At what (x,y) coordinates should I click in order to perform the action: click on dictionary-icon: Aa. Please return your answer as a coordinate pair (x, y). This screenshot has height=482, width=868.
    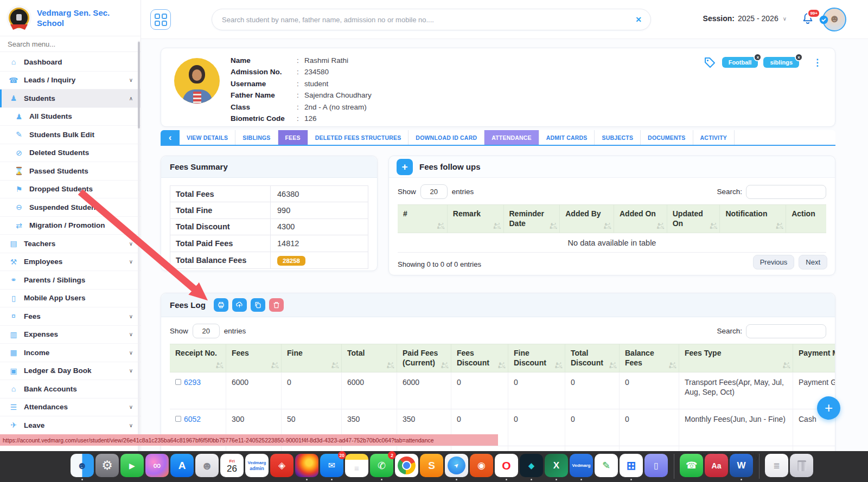
    Looking at the image, I should click on (716, 465).